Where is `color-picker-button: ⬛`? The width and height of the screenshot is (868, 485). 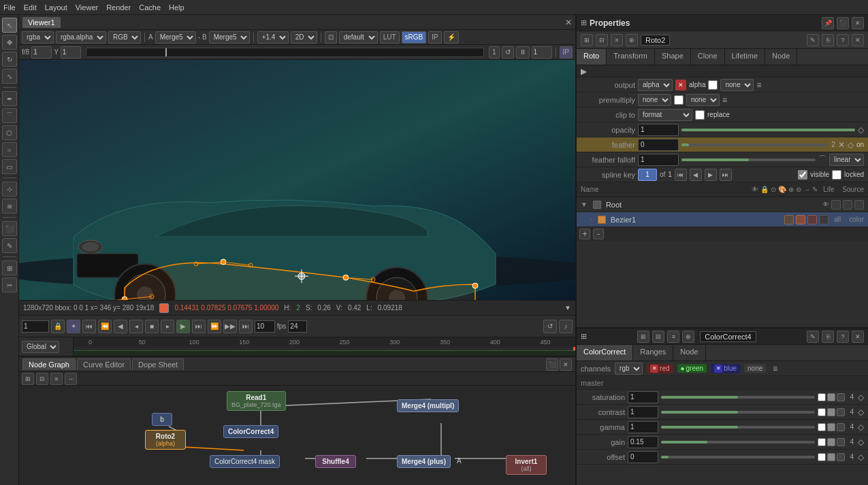
color-picker-button: ⬛ is located at coordinates (10, 229).